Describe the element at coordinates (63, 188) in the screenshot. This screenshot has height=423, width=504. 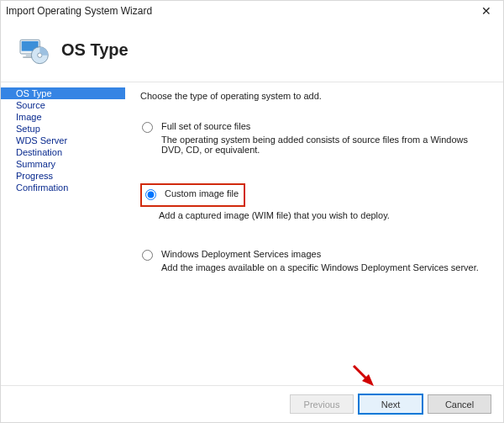
I see `sidebar-item-confirmation: Confirmation` at that location.